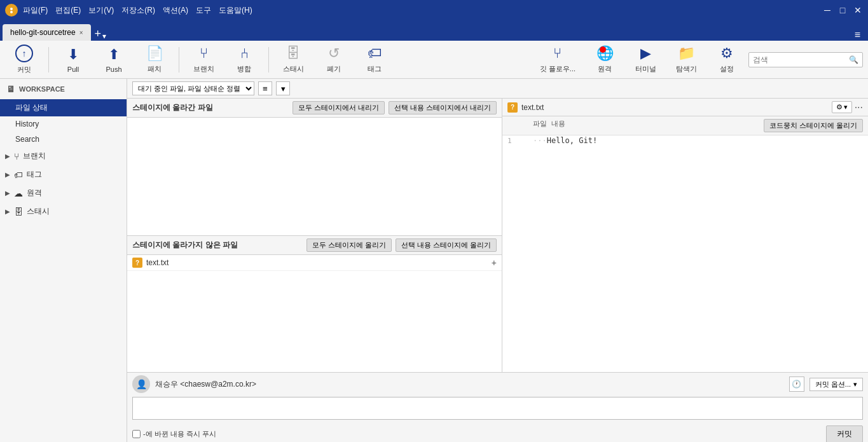 This screenshot has height=442, width=868. What do you see at coordinates (857, 35) in the screenshot?
I see `hamburger-menu-button: ≡` at bounding box center [857, 35].